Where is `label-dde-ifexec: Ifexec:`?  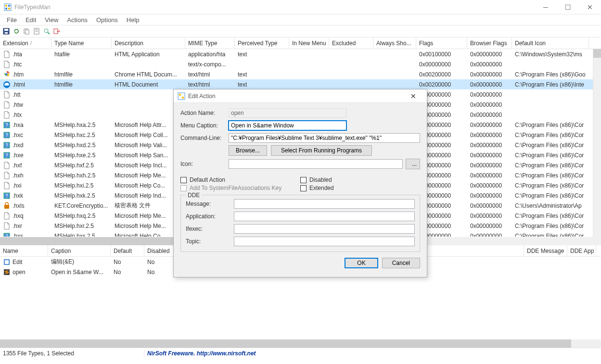
label-dde-ifexec: Ifexec: is located at coordinates (210, 229).